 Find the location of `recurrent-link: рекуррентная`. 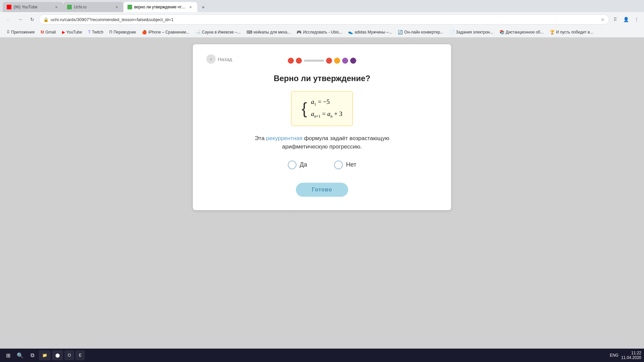

recurrent-link: рекуррентная is located at coordinates (284, 138).